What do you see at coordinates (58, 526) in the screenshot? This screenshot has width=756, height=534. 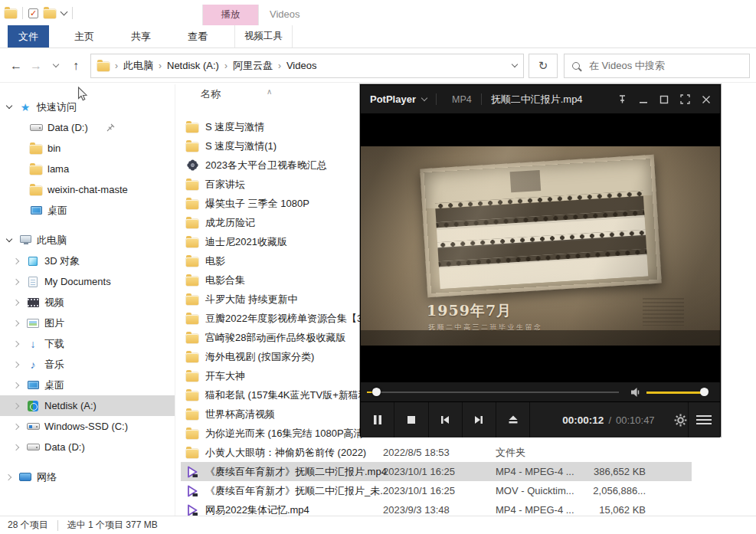 I see `divider` at bounding box center [58, 526].